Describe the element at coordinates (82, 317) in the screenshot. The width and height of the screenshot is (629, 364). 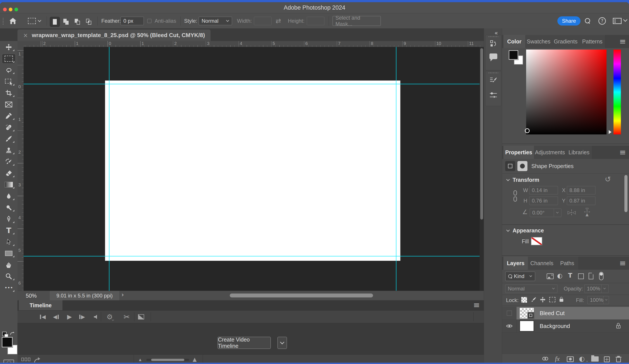
I see `next-frame-button: ▶` at that location.